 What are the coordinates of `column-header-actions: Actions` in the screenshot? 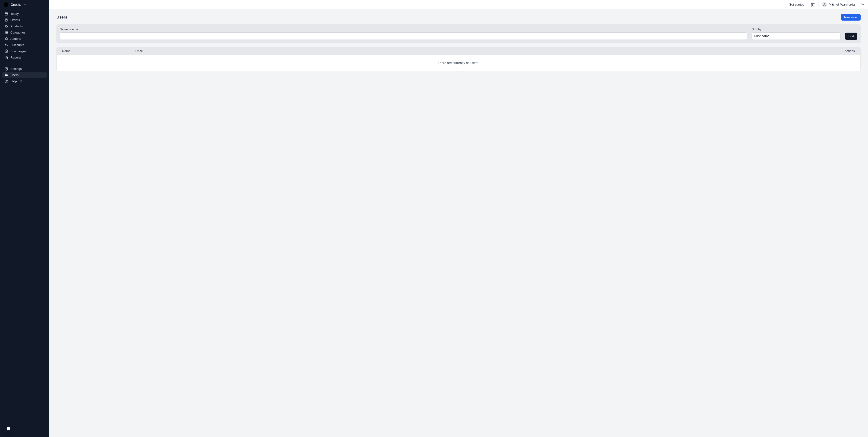 It's located at (843, 51).